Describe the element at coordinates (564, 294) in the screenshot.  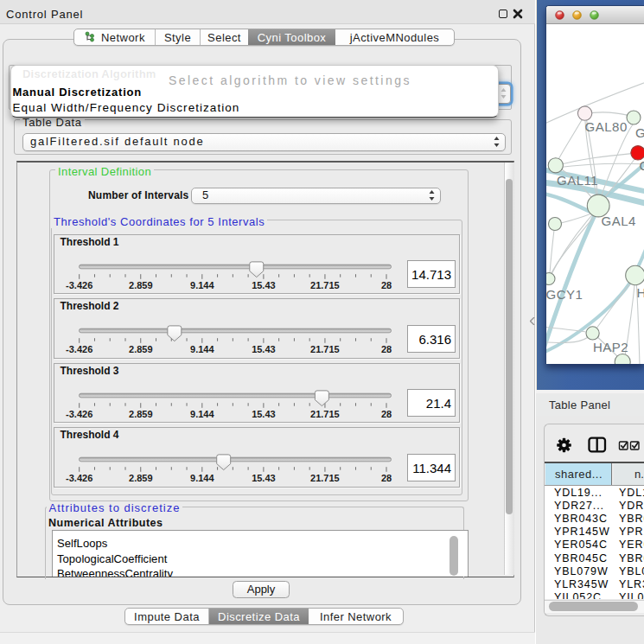
I see `svg-text: GCY1` at that location.